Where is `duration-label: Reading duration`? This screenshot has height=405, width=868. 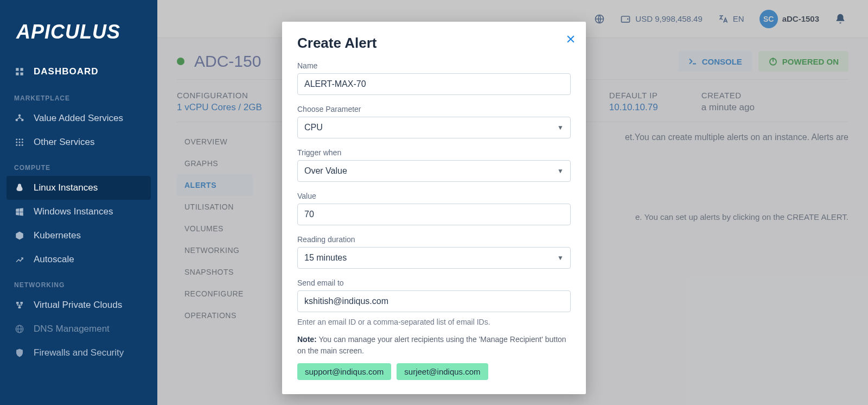 duration-label: Reading duration is located at coordinates (434, 239).